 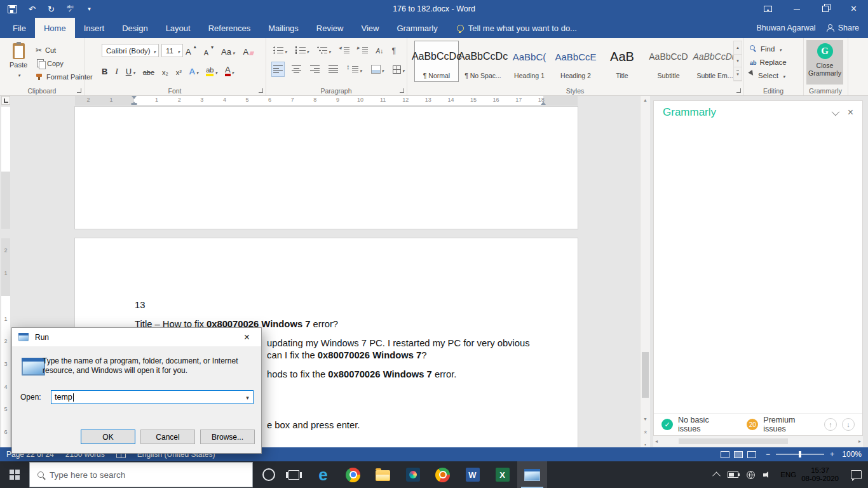 I want to click on input-language: ENG, so click(x=788, y=475).